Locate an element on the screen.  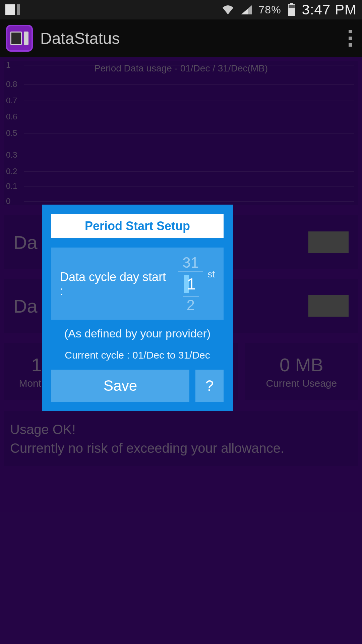
picker-next-value: 2 is located at coordinates (191, 305).